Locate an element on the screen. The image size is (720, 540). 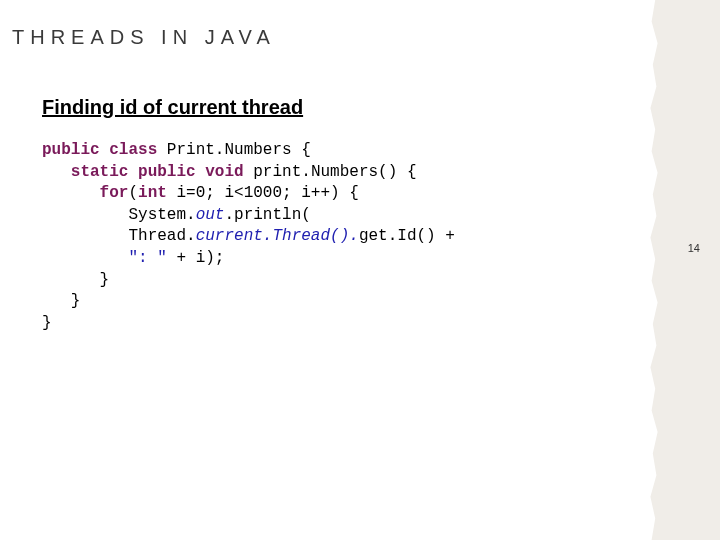
code-text: ( is located at coordinates (133, 193).